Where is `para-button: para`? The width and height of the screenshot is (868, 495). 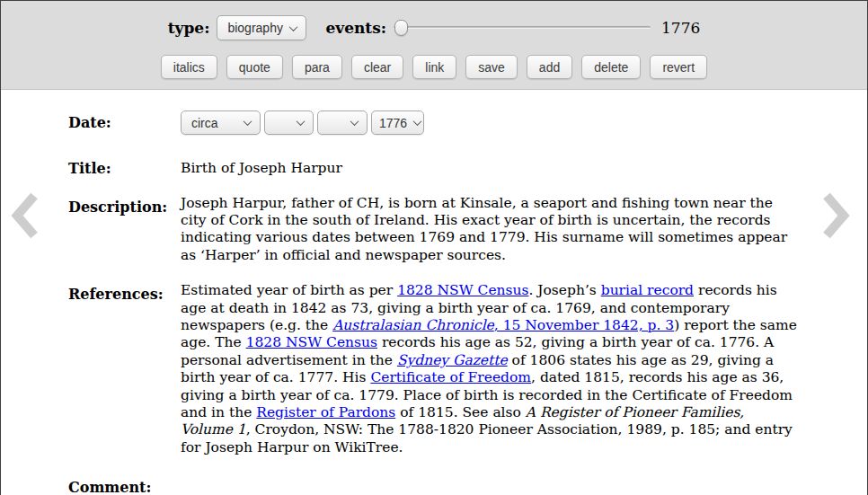
para-button: para is located at coordinates (317, 66).